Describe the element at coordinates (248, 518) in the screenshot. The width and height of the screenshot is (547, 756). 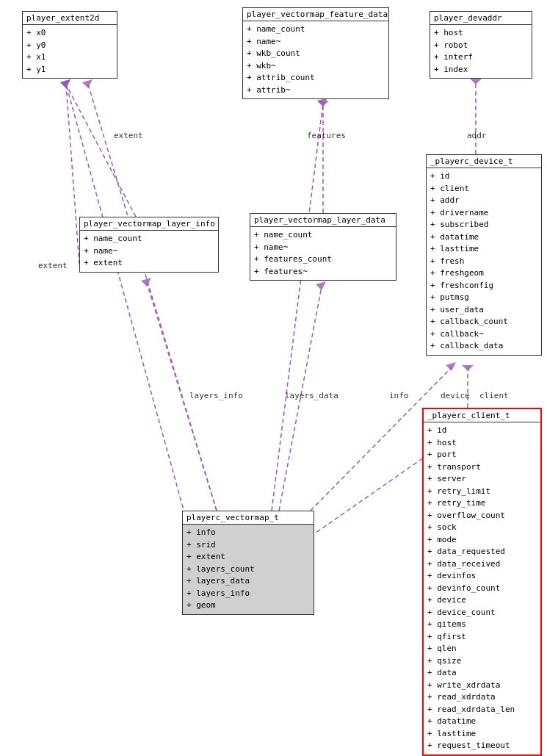
I see `box-header-pvt: playerc_vectormap_t` at that location.